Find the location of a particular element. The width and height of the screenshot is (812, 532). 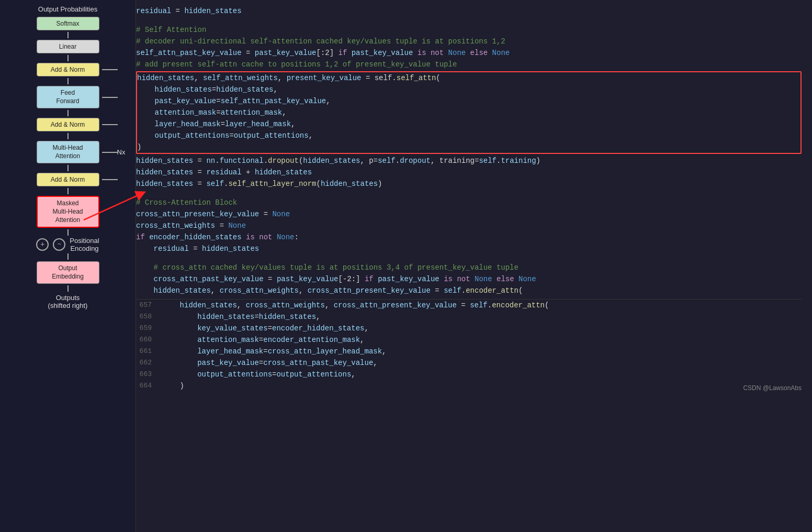

feed-forward-box: FeedForward is located at coordinates (68, 97).